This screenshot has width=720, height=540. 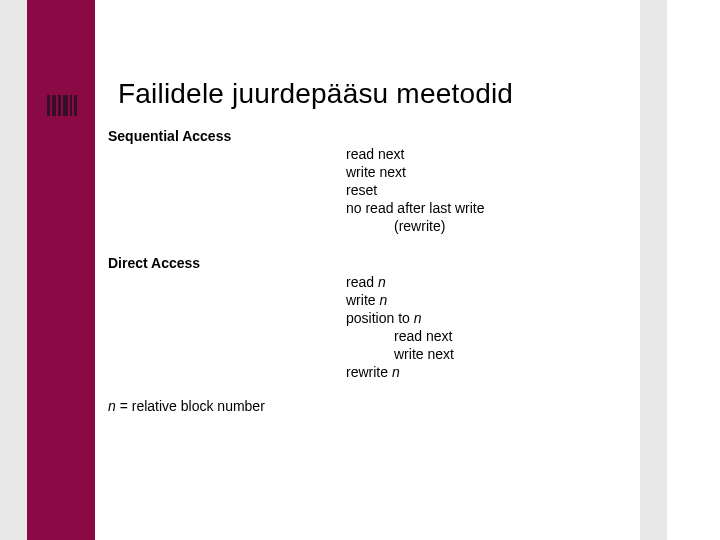 What do you see at coordinates (400, 372) in the screenshot?
I see `list-item: rewrite n` at bounding box center [400, 372].